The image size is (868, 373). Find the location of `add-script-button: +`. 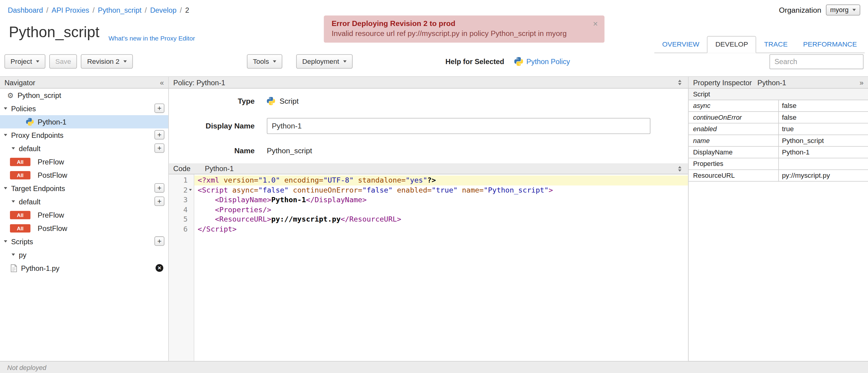

add-script-button: + is located at coordinates (159, 241).